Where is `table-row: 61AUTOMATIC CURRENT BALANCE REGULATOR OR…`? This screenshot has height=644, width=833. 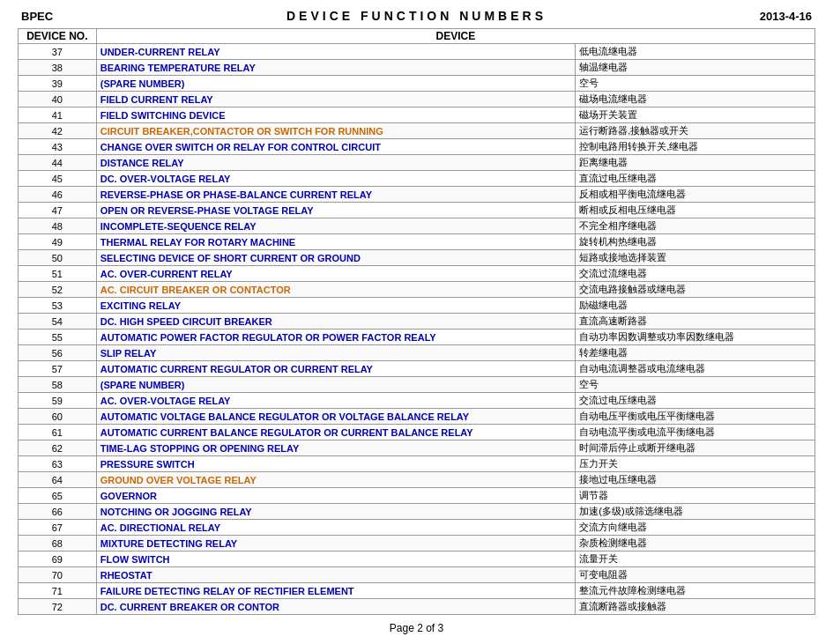 table-row: 61AUTOMATIC CURRENT BALANCE REGULATOR OR… is located at coordinates (417, 433).